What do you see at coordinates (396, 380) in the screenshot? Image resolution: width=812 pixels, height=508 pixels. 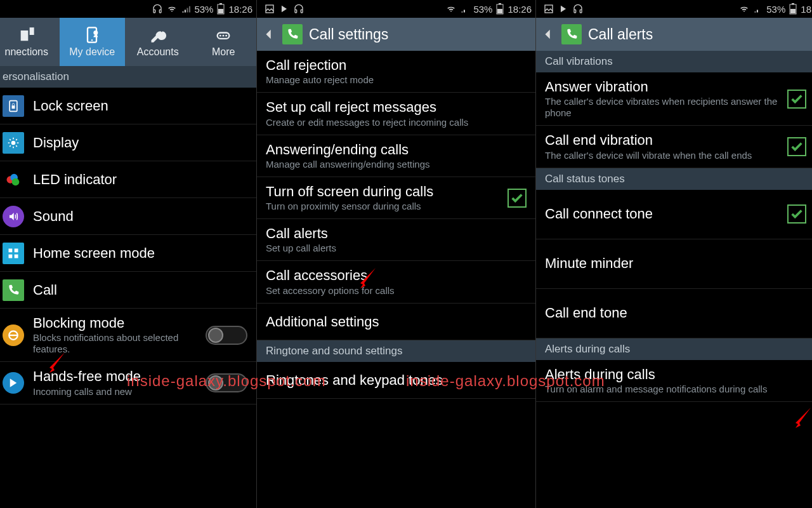 I see `item-title: Ringtones and keypad tones` at bounding box center [396, 380].